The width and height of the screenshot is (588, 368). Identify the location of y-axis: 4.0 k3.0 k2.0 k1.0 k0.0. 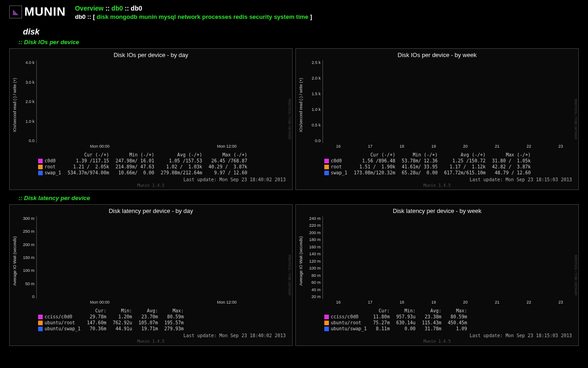
(27, 102).